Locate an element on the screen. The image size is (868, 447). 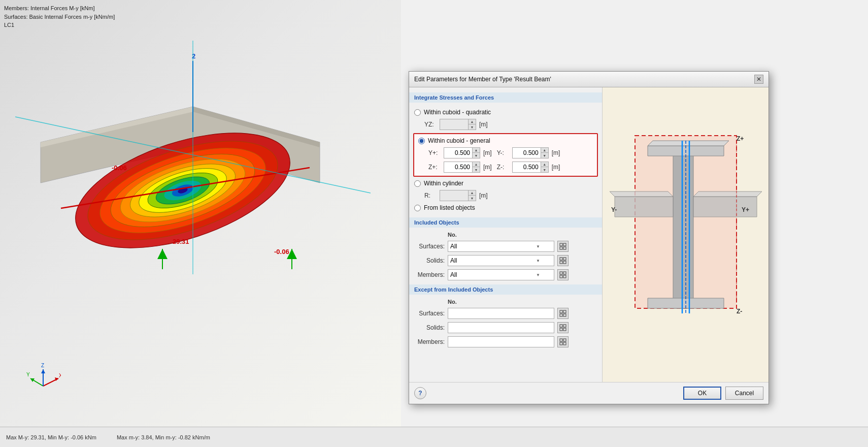
viewport-info: Members: Internal Forces M-y [kNm] Surfa… is located at coordinates (59, 17).